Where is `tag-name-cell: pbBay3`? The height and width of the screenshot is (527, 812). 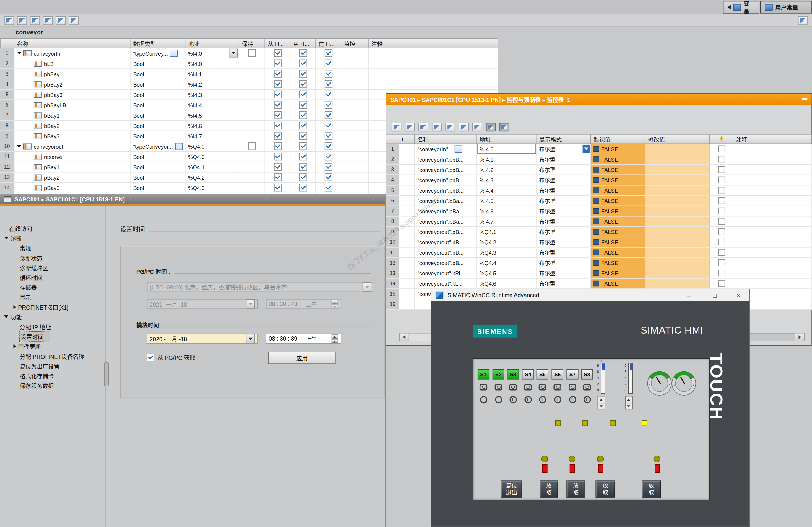 tag-name-cell: pbBay3 is located at coordinates (72, 94).